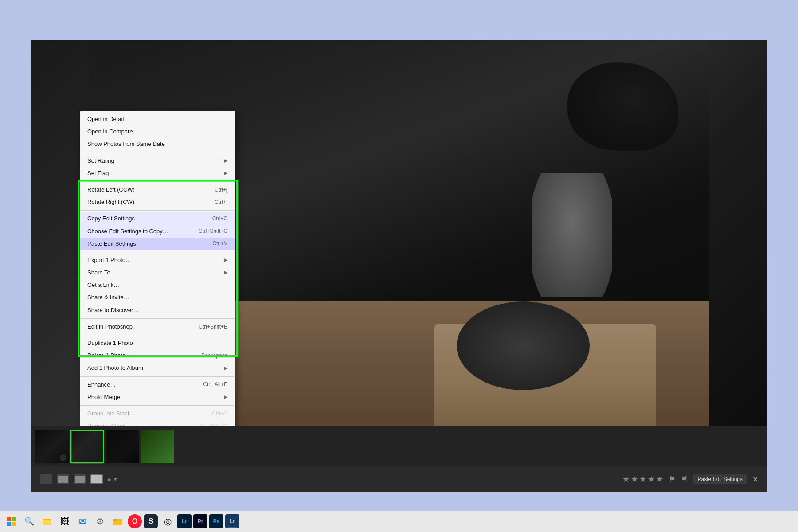 This screenshot has width=798, height=532. I want to click on menu-share-discover: Share to Discover…, so click(157, 310).